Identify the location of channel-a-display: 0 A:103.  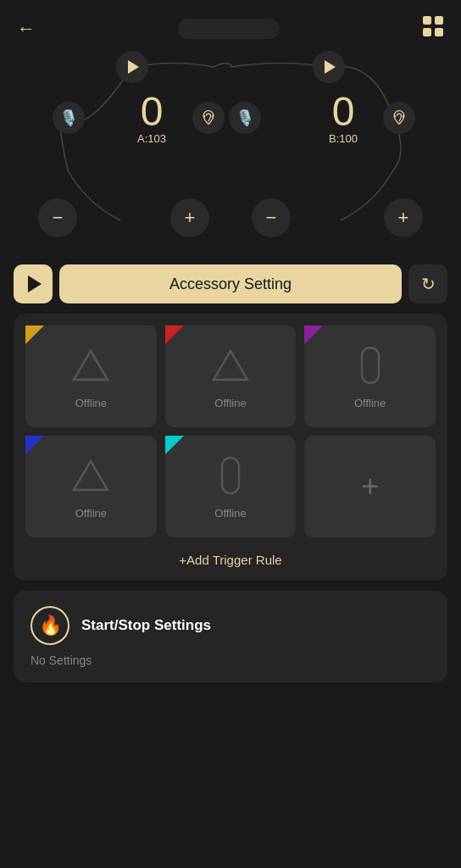
(152, 119).